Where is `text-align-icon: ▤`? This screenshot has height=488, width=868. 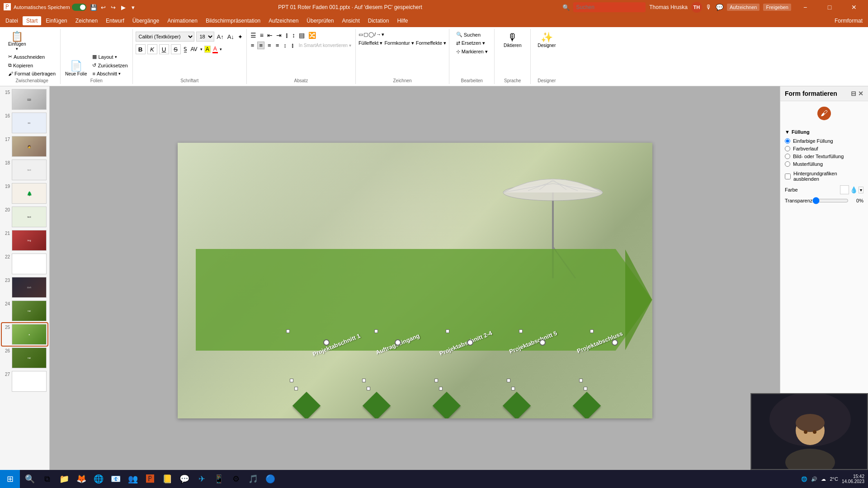 text-align-icon: ▤ is located at coordinates (302, 35).